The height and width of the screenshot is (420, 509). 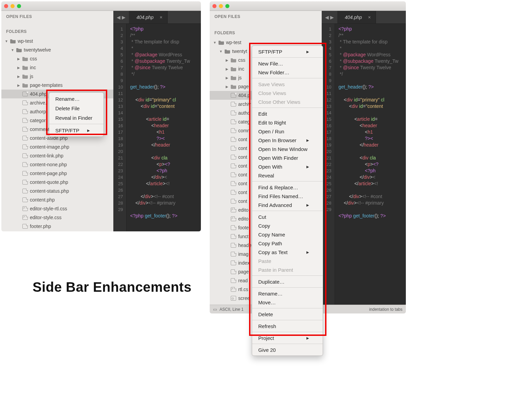 I want to click on tree-row: ▼ wp-test, so click(x=57, y=41).